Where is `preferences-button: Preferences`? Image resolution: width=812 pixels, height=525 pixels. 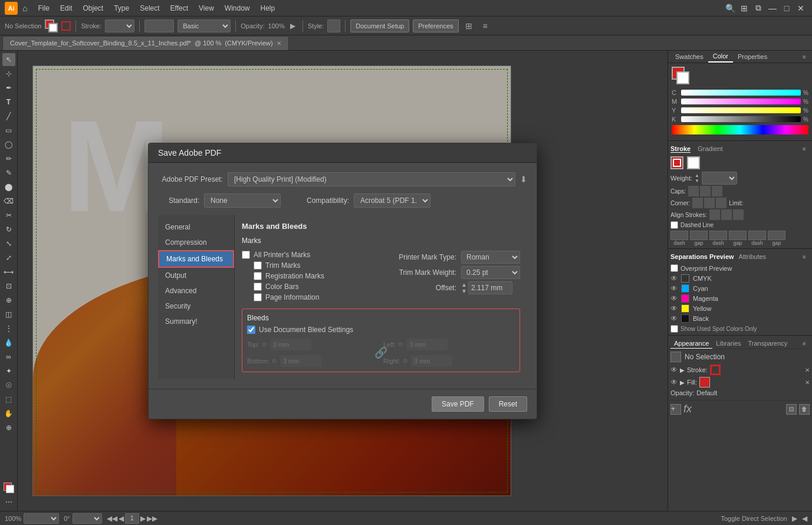
preferences-button: Preferences is located at coordinates (435, 26).